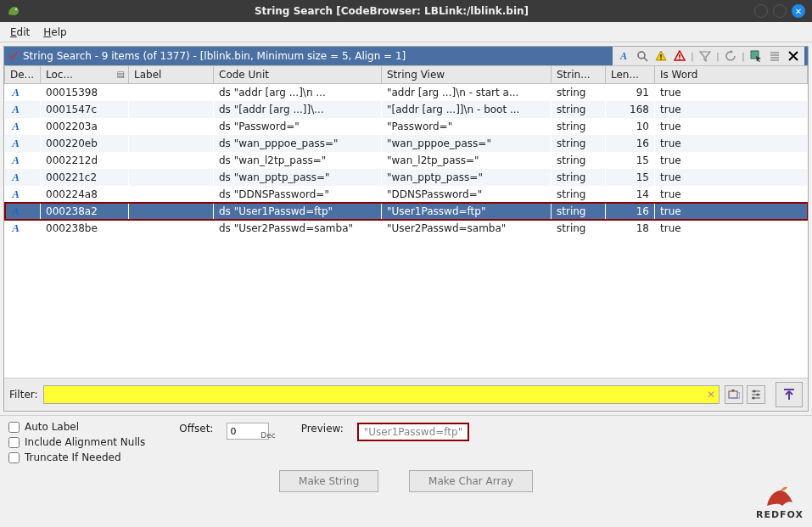 The image size is (812, 527). What do you see at coordinates (761, 11) in the screenshot?
I see `window-minimize-button` at bounding box center [761, 11].